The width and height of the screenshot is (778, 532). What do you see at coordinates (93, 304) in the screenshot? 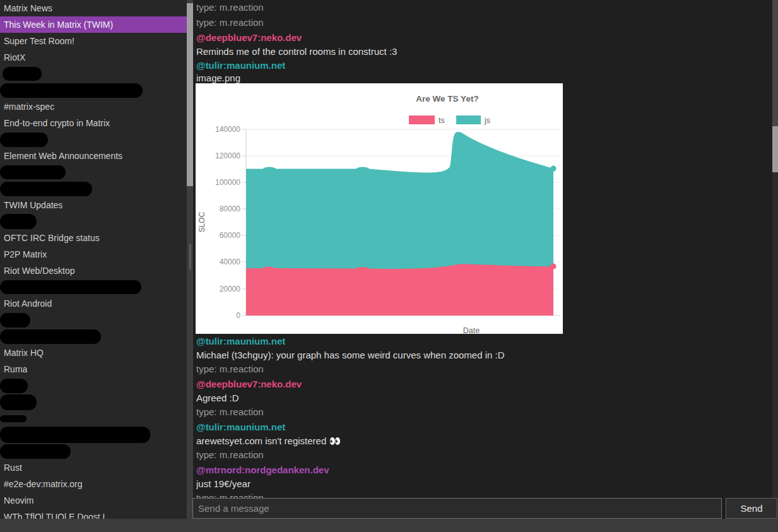
I see `room-item: Riot Android` at bounding box center [93, 304].